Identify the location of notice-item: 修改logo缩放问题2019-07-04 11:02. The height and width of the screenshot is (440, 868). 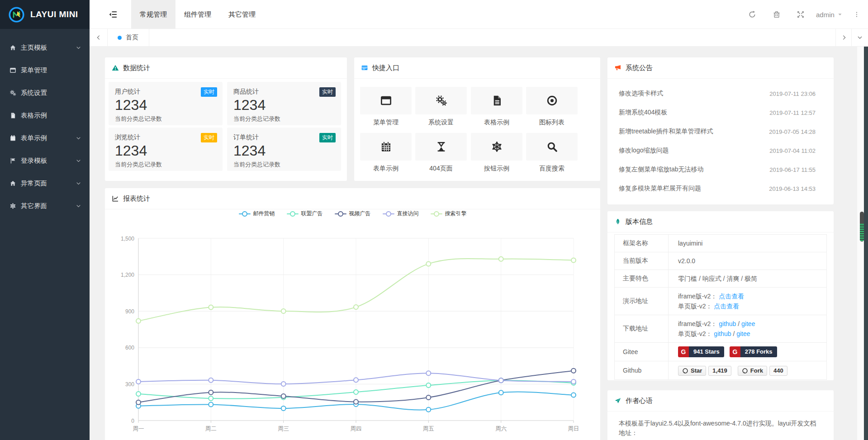
(721, 151).